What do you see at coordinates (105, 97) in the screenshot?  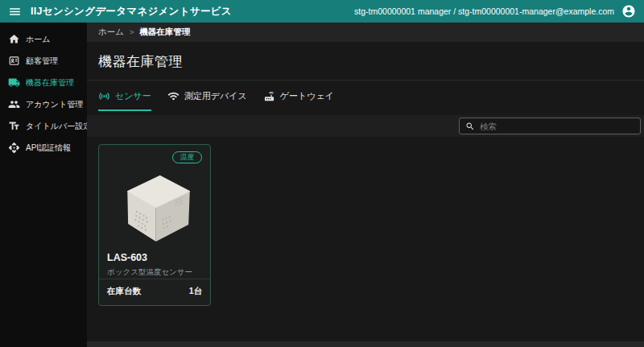 I see `sensors-icon` at bounding box center [105, 97].